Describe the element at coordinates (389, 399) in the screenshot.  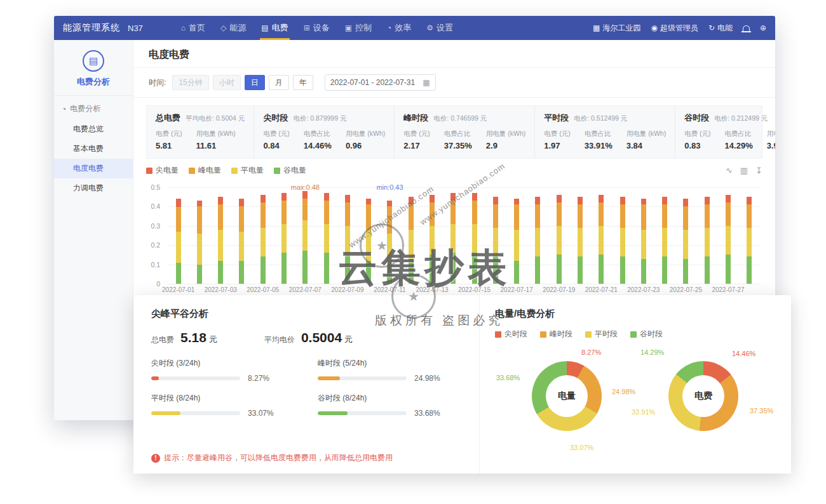
I see `progress-label: 谷时段 (8/24h)` at that location.